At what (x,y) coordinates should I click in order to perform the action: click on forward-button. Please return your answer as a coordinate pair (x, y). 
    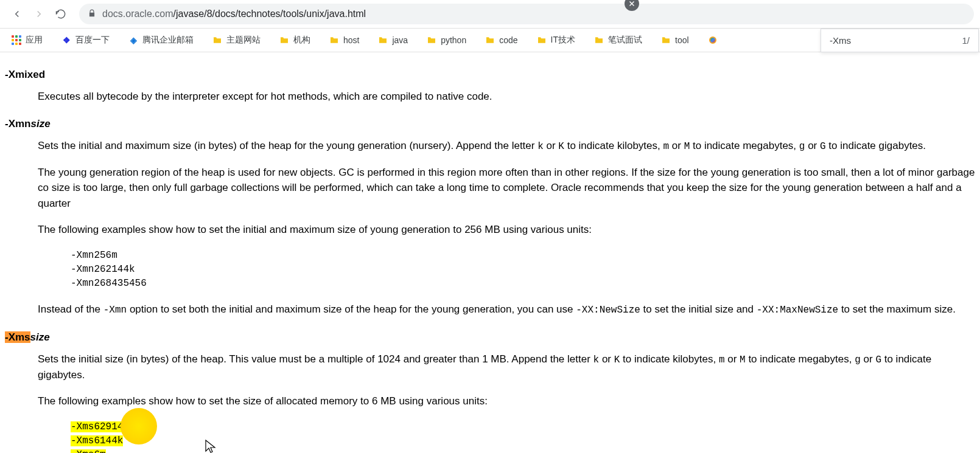
    Looking at the image, I should click on (39, 14).